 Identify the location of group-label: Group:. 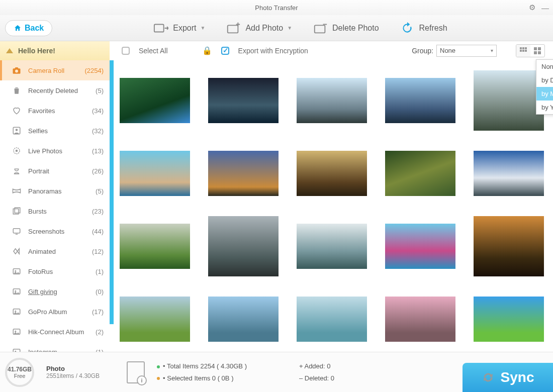
(422, 51).